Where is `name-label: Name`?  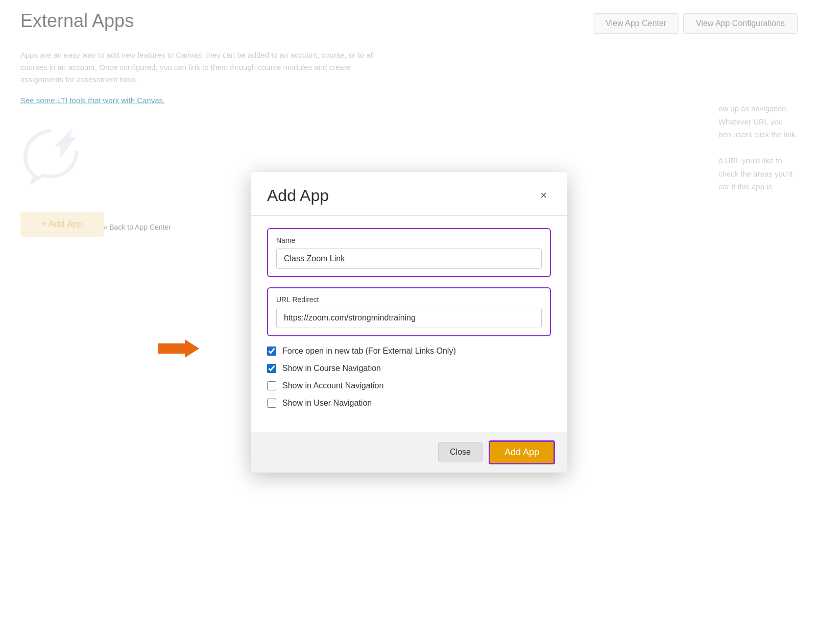 name-label: Name is located at coordinates (409, 240).